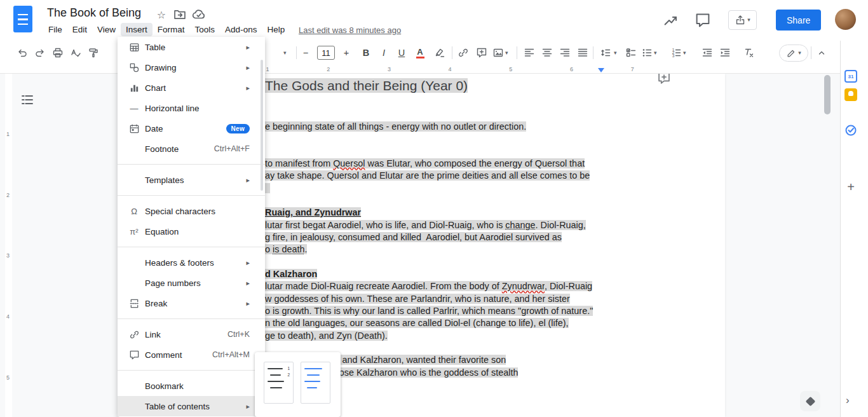 This screenshot has height=417, width=868. What do you see at coordinates (429, 323) in the screenshot?
I see `doc-line: n the old languages, our seasons are cal…` at bounding box center [429, 323].